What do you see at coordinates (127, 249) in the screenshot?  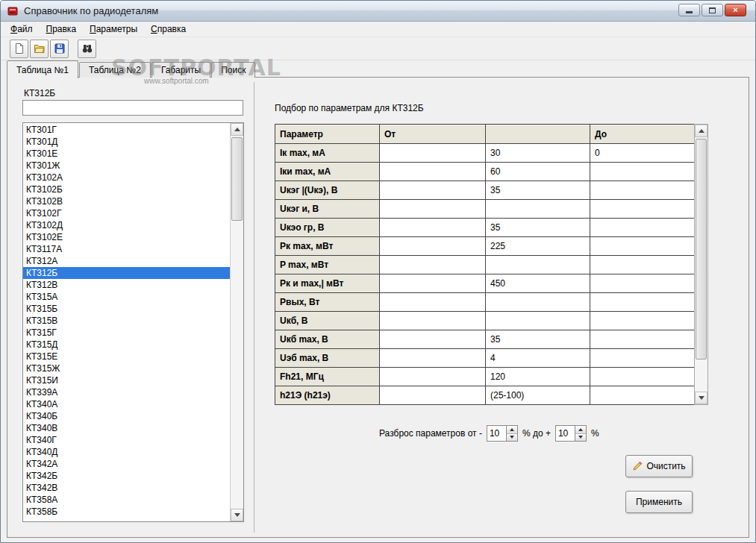 I see `list-item: КТ3117А` at bounding box center [127, 249].